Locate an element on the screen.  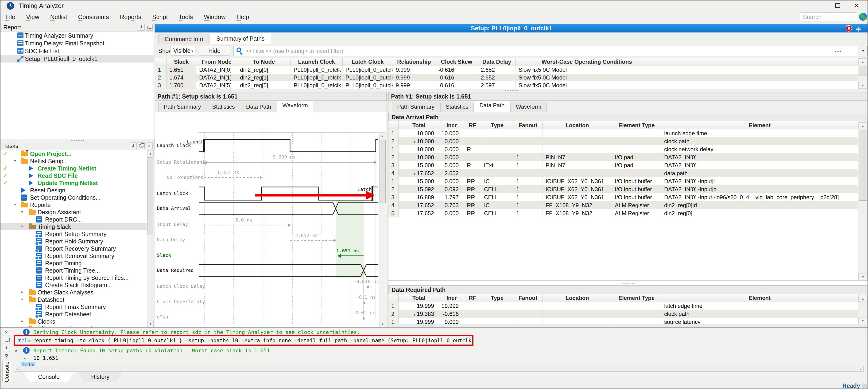
column-header-total: Total is located at coordinates (419, 126).